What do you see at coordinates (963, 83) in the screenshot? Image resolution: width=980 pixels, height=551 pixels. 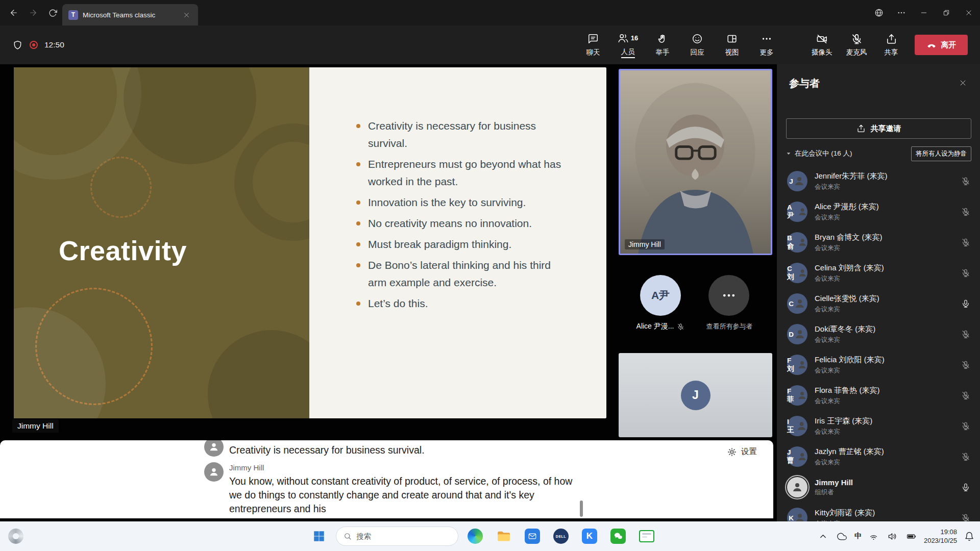 I see `panel-close-icon` at bounding box center [963, 83].